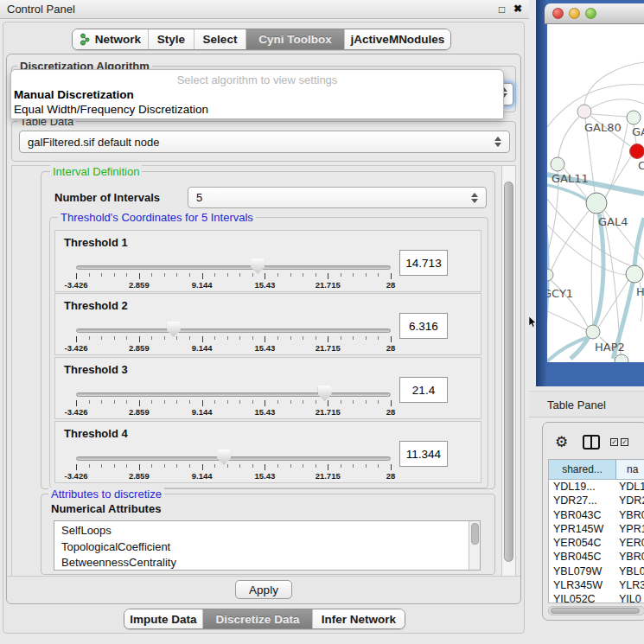  What do you see at coordinates (267, 545) in the screenshot?
I see `numerical-attributes-list: SelfLoopsTopologicalCoefficientBetweenne…` at bounding box center [267, 545].